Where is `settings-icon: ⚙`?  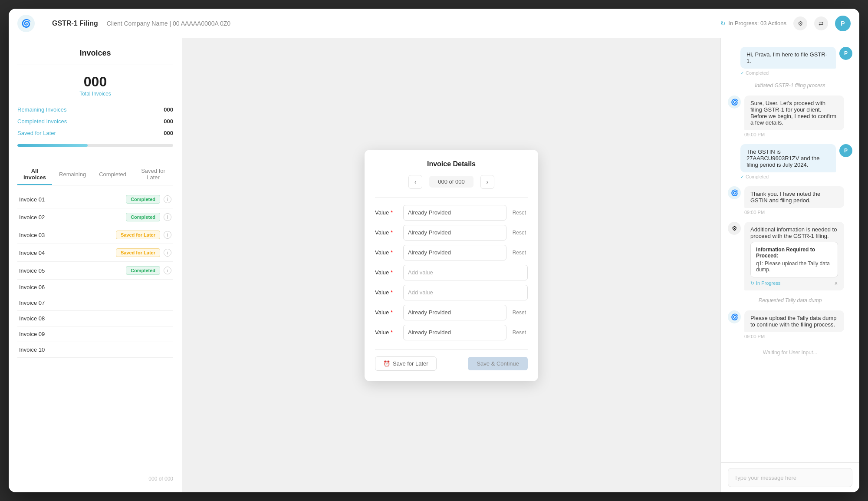
settings-icon: ⚙ is located at coordinates (800, 23).